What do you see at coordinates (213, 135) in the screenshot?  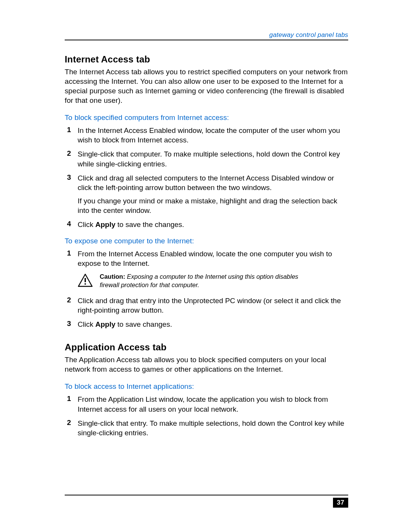 I see `step-text: In the Internet Access Enabled window, l…` at bounding box center [213, 135].